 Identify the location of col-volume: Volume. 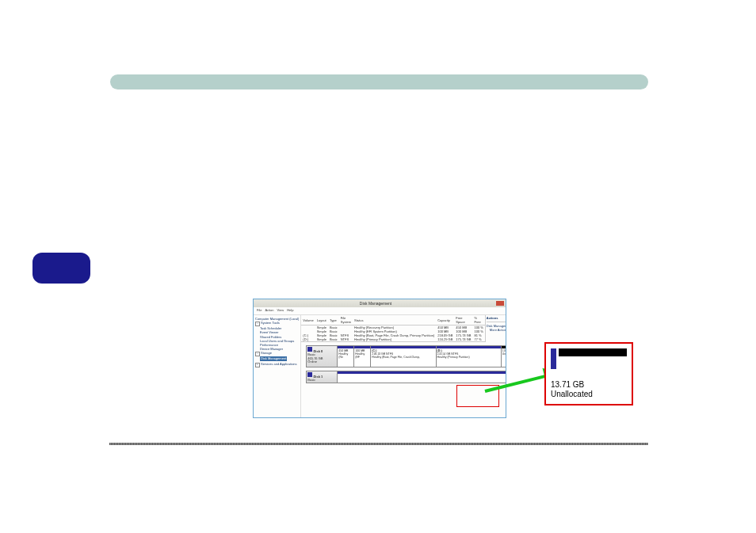
(307, 320).